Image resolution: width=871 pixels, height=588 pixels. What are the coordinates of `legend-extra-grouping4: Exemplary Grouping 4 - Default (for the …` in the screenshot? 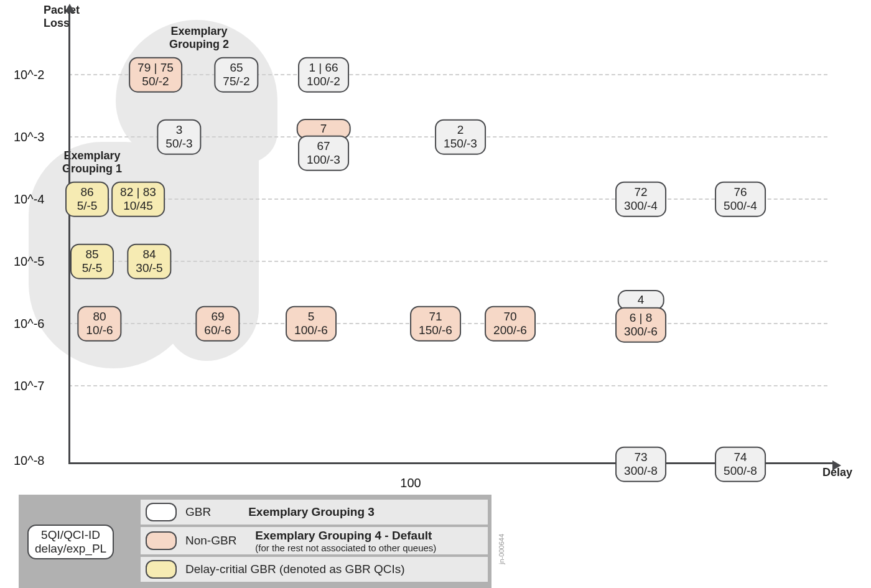 It's located at (346, 541).